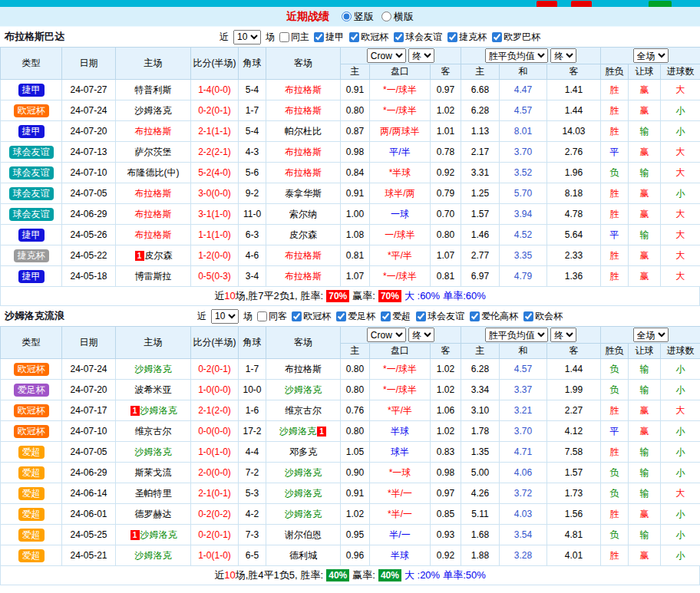 The width and height of the screenshot is (700, 593). What do you see at coordinates (303, 193) in the screenshot?
I see `team-link: 泰拿华斯` at bounding box center [303, 193].